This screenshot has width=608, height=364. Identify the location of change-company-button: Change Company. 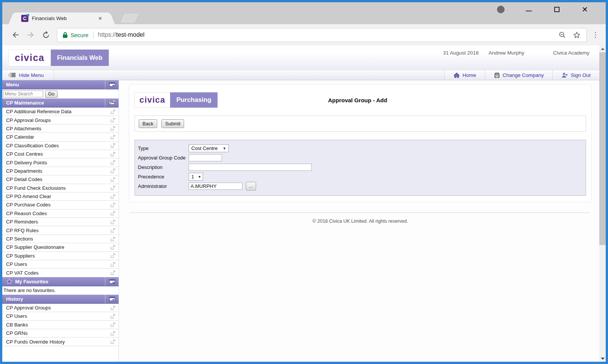
(519, 75).